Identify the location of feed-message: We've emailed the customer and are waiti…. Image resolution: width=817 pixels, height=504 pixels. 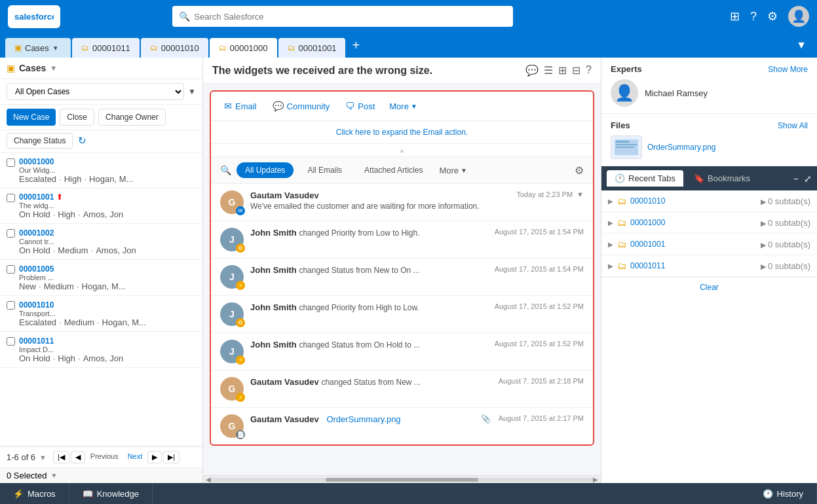
(417, 206).